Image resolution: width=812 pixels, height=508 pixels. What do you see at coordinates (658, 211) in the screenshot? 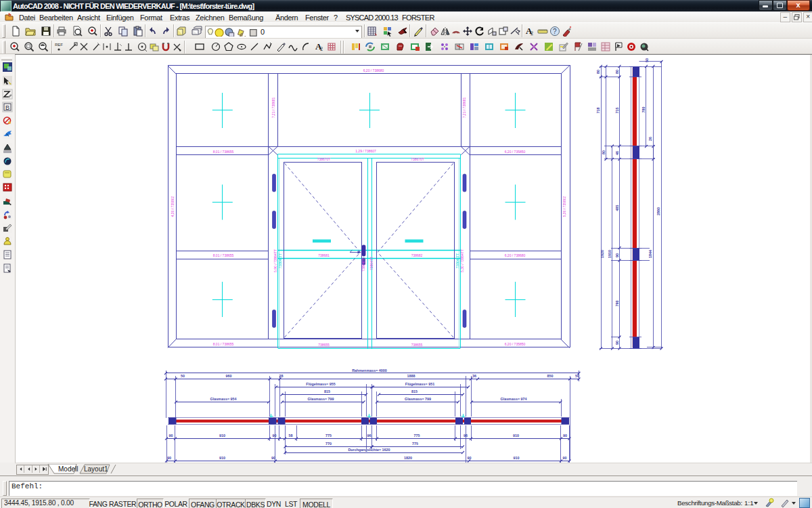
I see `svg-text: 2860` at bounding box center [658, 211].